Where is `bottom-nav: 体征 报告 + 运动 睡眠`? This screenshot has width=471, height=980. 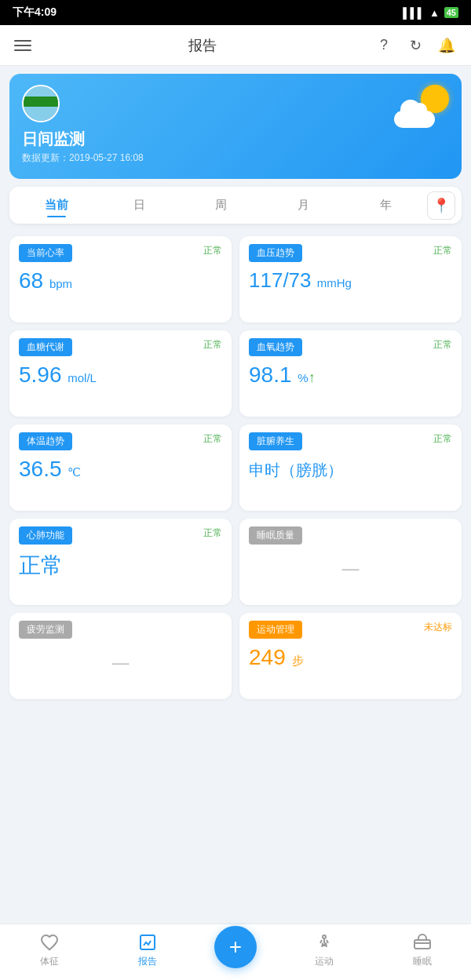 bottom-nav: 体征 报告 + 运动 睡眠 is located at coordinates (236, 952).